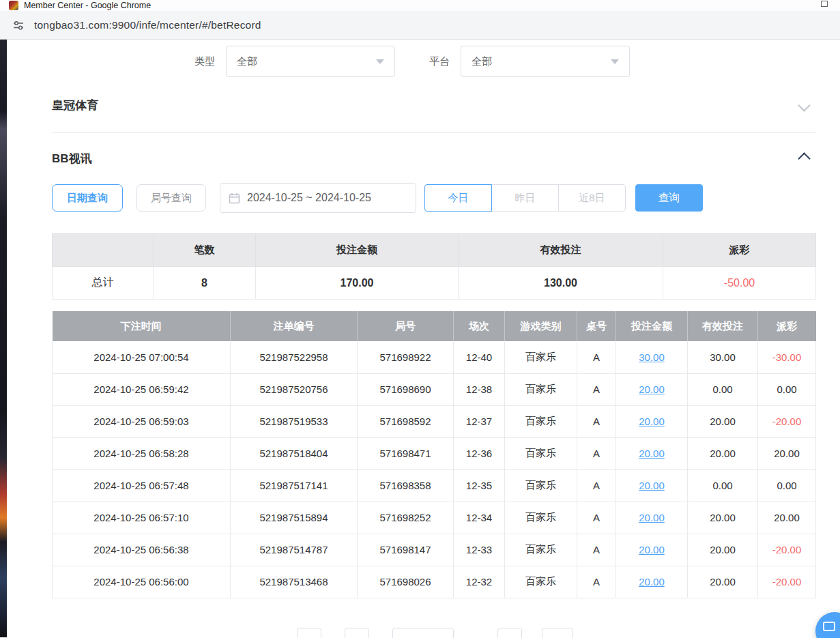 This screenshot has width=840, height=638. Describe the element at coordinates (318, 198) in the screenshot. I see `date-range-picker: 2024-10-25 ~ 2024-10-25` at that location.